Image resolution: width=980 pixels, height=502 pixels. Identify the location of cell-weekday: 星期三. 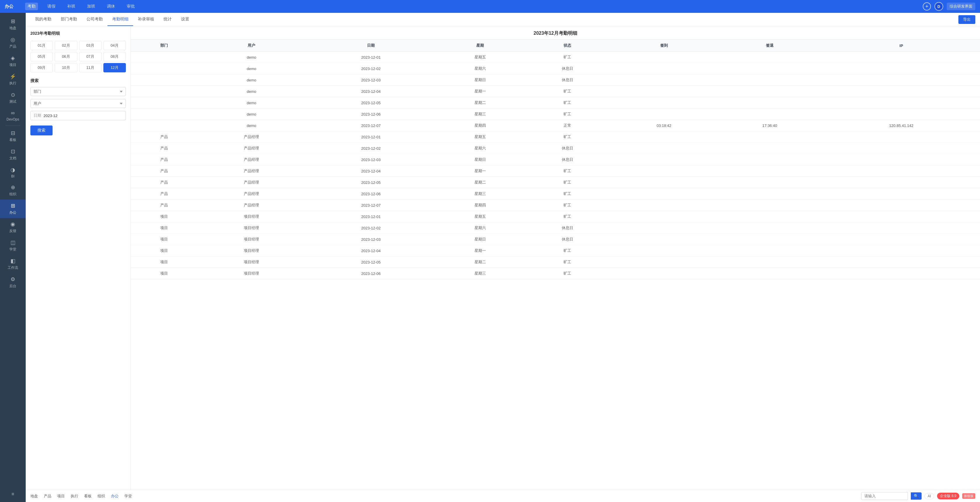
(480, 194).